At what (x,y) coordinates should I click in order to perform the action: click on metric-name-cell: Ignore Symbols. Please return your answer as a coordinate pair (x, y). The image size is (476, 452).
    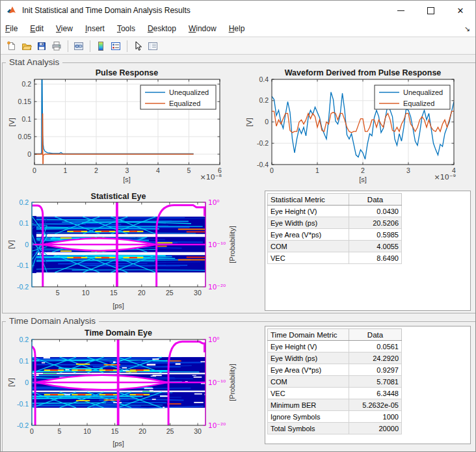
    Looking at the image, I should click on (308, 417).